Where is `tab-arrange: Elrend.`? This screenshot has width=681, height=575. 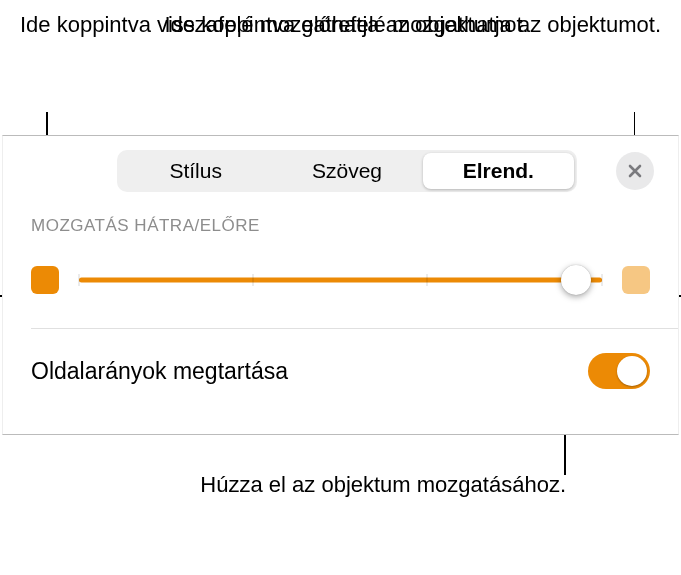 tab-arrange: Elrend. is located at coordinates (498, 171).